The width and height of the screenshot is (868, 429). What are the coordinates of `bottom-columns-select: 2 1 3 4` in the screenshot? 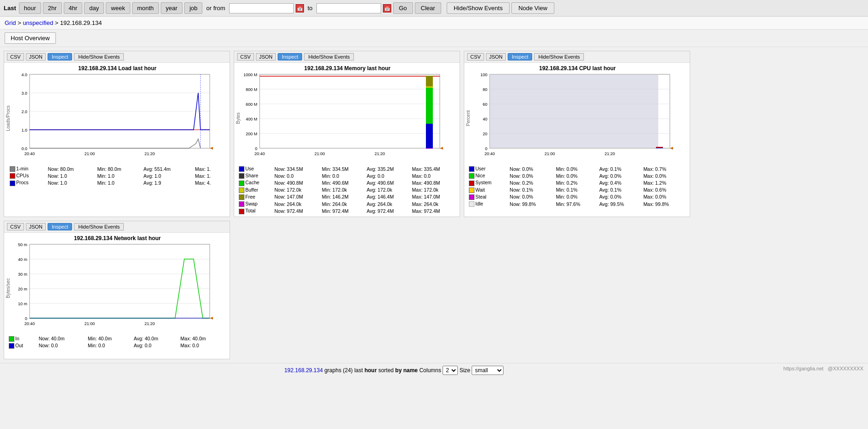 It's located at (450, 370).